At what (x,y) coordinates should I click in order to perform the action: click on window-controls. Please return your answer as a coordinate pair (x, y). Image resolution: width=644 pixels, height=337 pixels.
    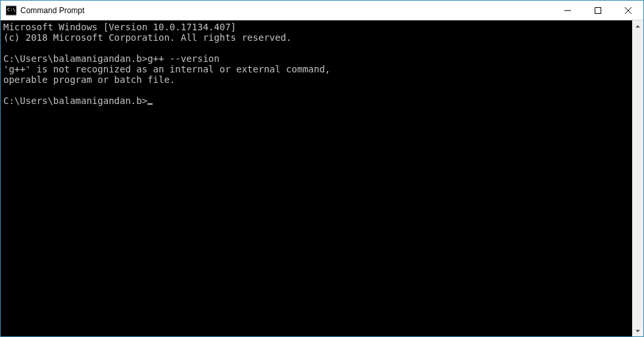
    Looking at the image, I should click on (598, 11).